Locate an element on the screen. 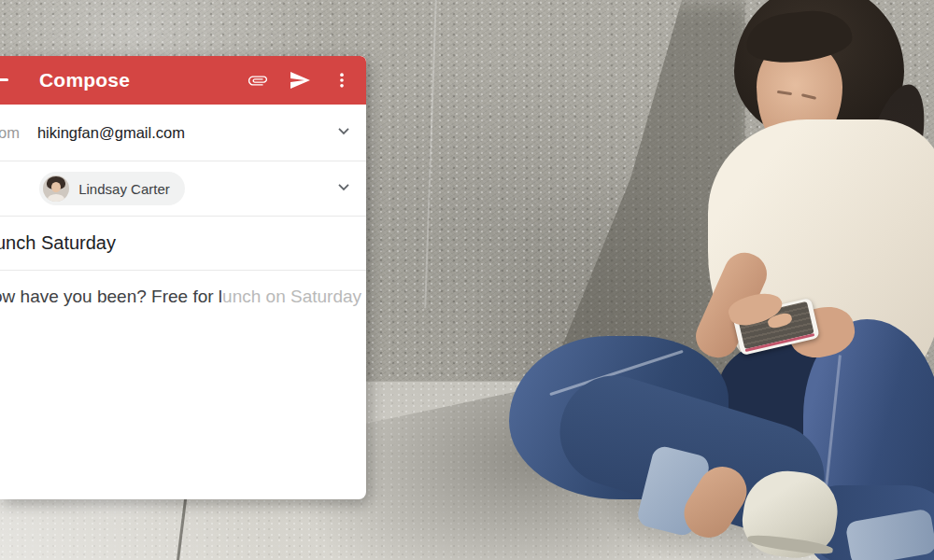 This screenshot has height=560, width=934. back-arrow-icon is located at coordinates (4, 80).